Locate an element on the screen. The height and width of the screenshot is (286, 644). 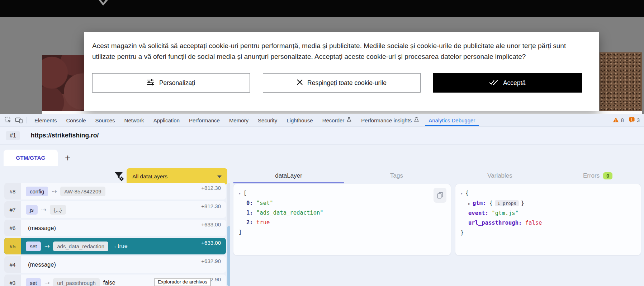
event-number-badge: #5 is located at coordinates (13, 246).